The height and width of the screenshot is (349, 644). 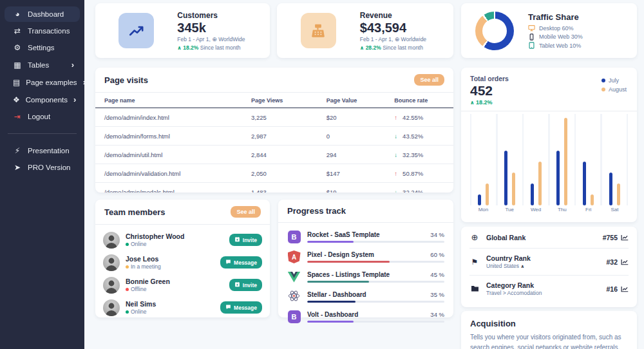 What do you see at coordinates (183, 240) in the screenshot?
I see `list-item: Christopher Wood Online Invite` at bounding box center [183, 240].